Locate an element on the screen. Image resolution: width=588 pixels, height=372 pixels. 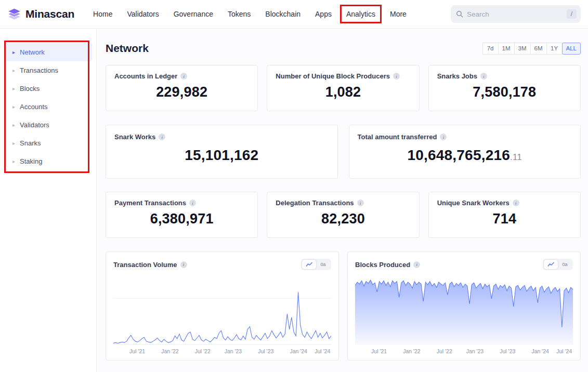
range-button-7d: 7d is located at coordinates (491, 49).